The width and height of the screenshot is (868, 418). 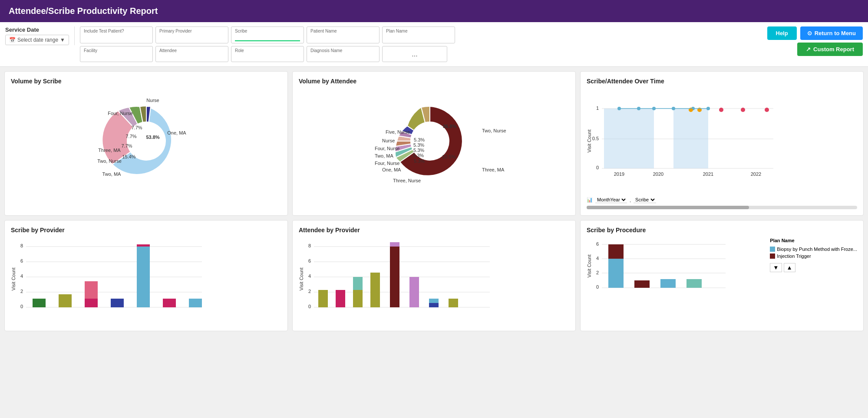 What do you see at coordinates (596, 138) in the screenshot?
I see `svg-text: 0.5` at bounding box center [596, 138].